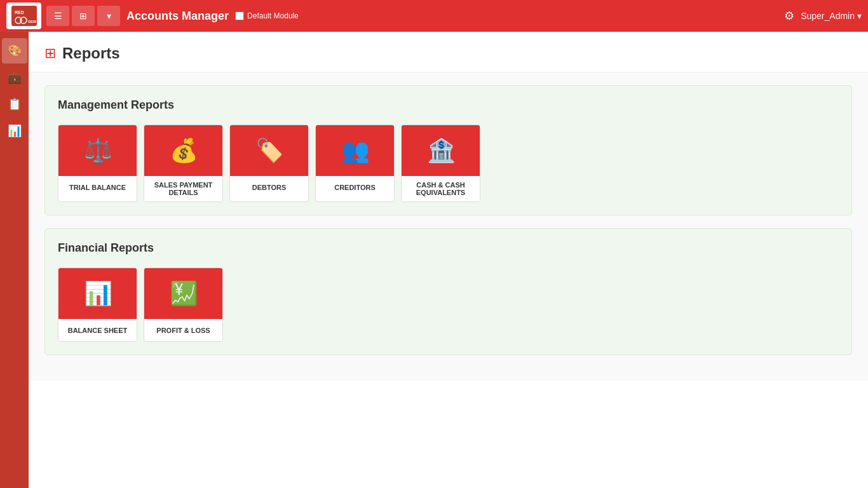  I want to click on svg-text: RED, so click(19, 13).